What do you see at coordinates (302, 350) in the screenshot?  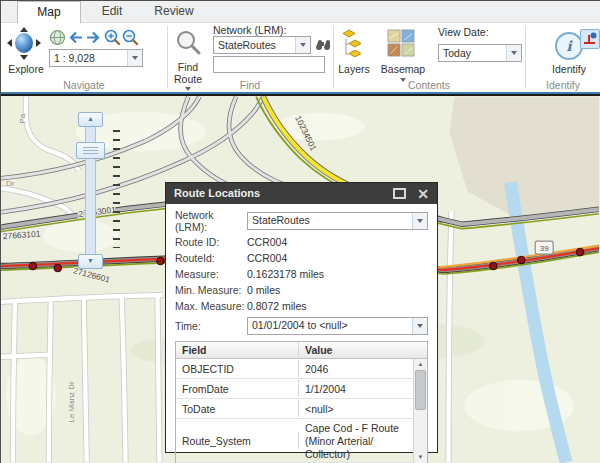 I see `table-header: Field Value` at bounding box center [302, 350].